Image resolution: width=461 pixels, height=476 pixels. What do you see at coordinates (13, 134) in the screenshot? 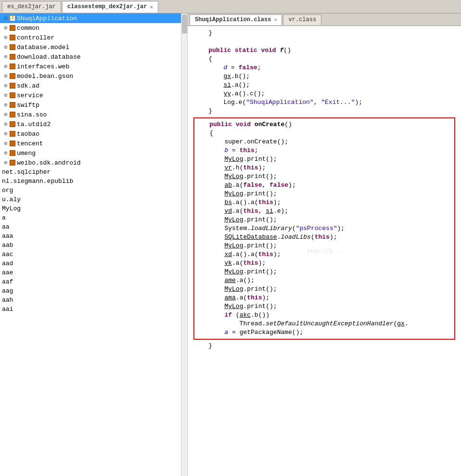
I see `pkg-box-taobao` at bounding box center [13, 134].